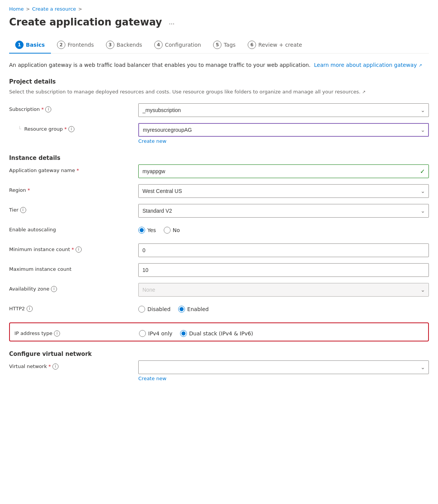 This screenshot has width=438, height=504. Describe the element at coordinates (219, 134) in the screenshot. I see `resource-group-row: └ Resource group * i myresourcegroupAG C…` at that location.